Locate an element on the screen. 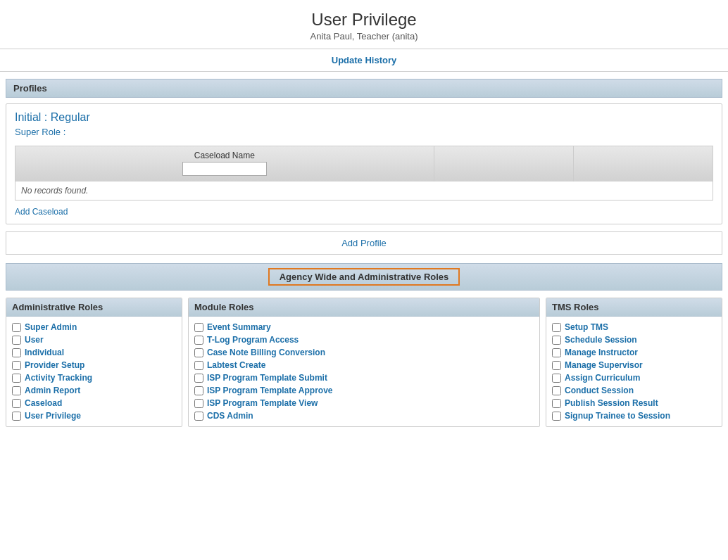  module-role-item-6: ISP Program Template View is located at coordinates (364, 403).